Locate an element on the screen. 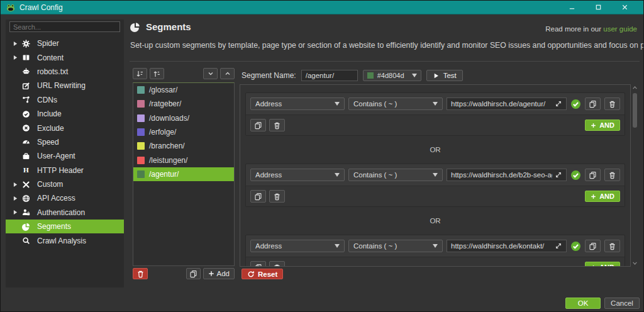  segment-list-item: /glossar/ is located at coordinates (184, 90).